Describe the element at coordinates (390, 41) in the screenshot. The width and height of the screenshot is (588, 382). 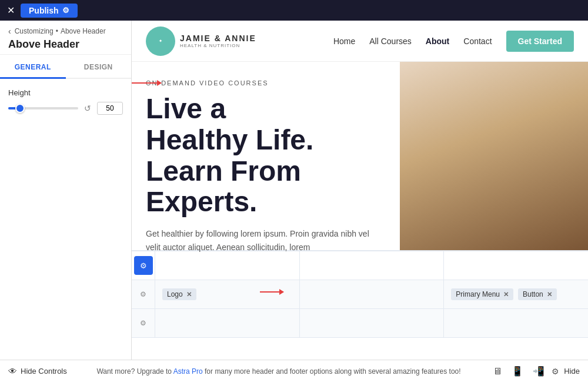
I see `nav-courses: All Courses` at that location.